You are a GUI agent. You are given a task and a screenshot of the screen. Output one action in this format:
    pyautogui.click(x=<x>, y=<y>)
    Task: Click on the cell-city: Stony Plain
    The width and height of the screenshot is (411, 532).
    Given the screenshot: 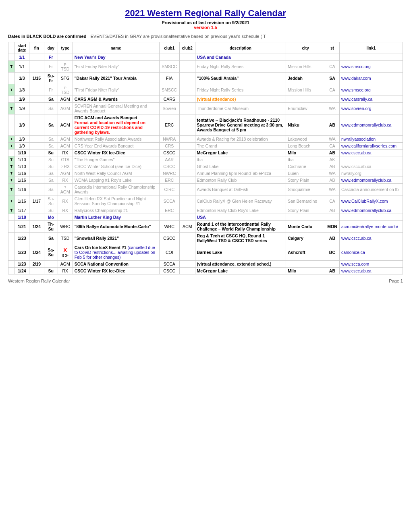 What is the action you would take?
    pyautogui.click(x=305, y=181)
    